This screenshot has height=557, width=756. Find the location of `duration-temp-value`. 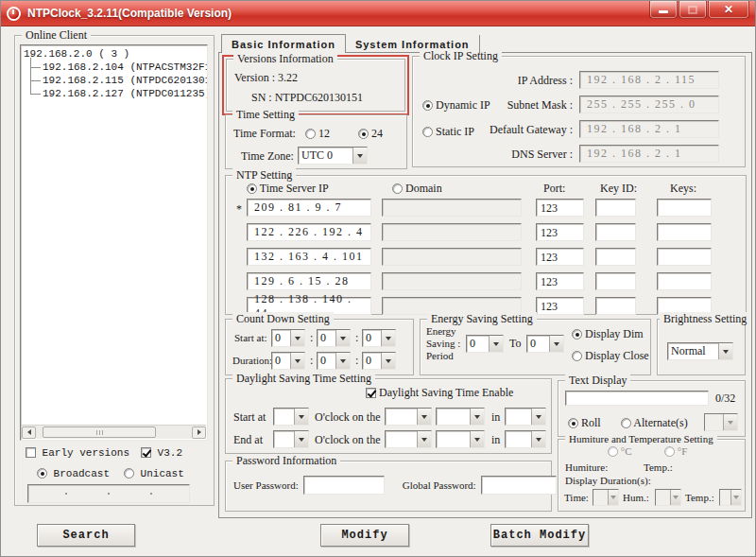

duration-temp-value is located at coordinates (726, 497).